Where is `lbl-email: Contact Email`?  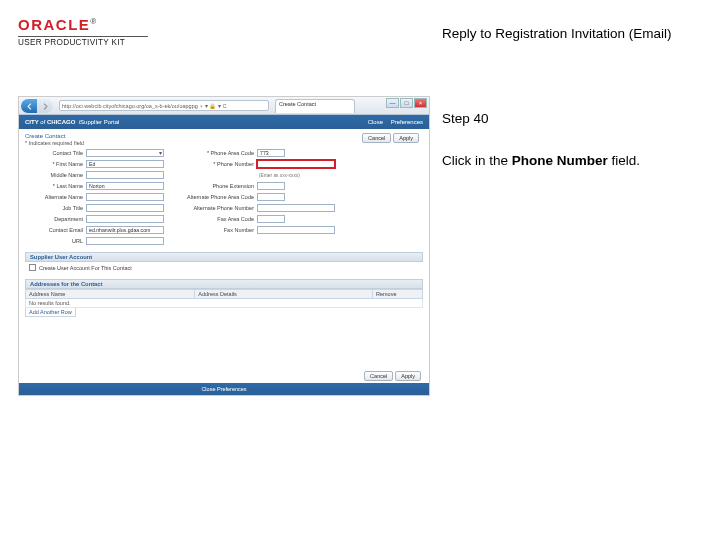 lbl-email: Contact Email is located at coordinates (54, 230).